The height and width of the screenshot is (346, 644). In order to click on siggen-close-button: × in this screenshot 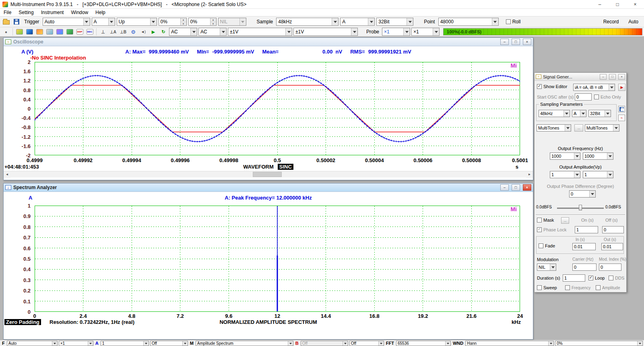, I will do `click(621, 77)`.